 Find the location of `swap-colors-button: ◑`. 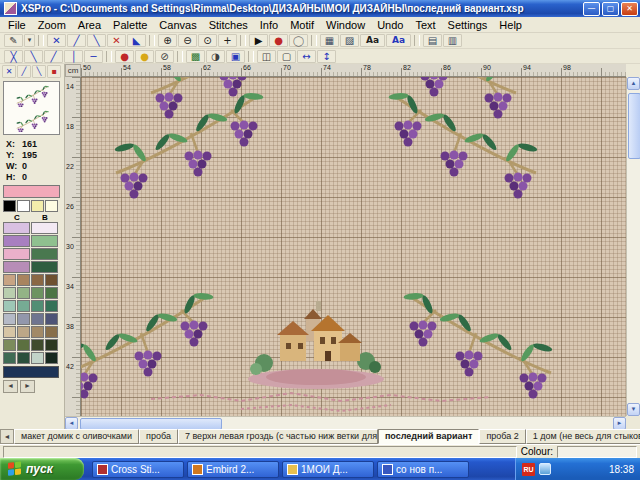

swap-colors-button: ◑ is located at coordinates (216, 56).